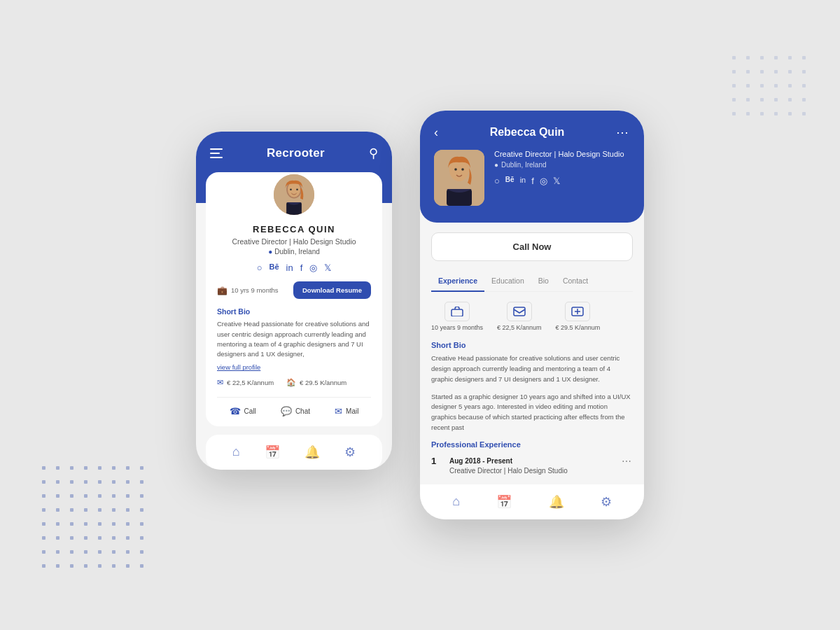  What do you see at coordinates (578, 312) in the screenshot?
I see `salary2-icon` at bounding box center [578, 312].